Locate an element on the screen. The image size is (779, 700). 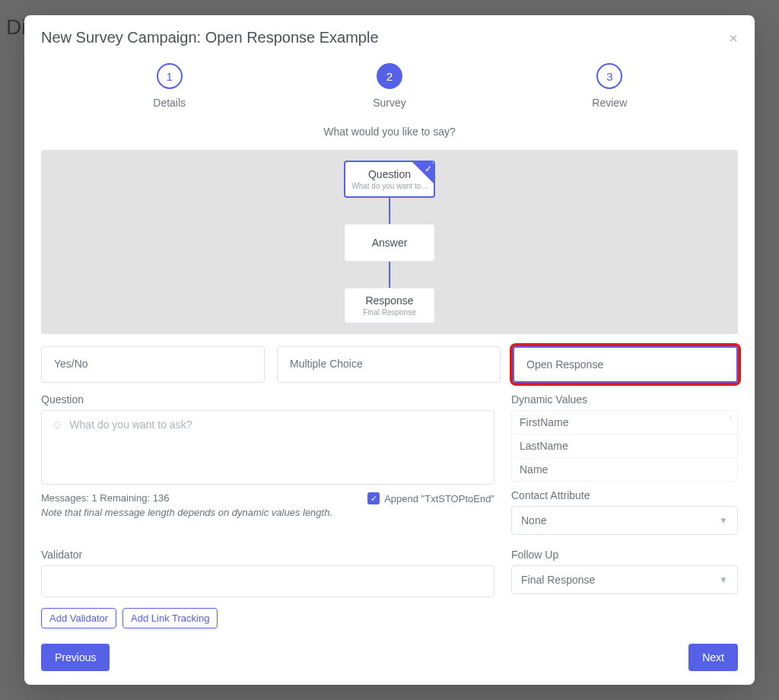
modal-title: New Survey Campaign: Open Response Examp… is located at coordinates (210, 38).